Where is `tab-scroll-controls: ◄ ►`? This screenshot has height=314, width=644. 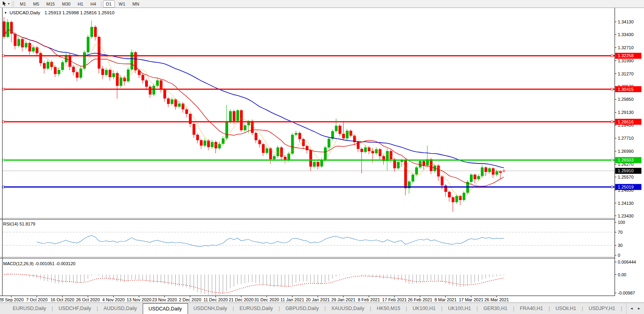 tab-scroll-controls: ◄ ► is located at coordinates (635, 308).